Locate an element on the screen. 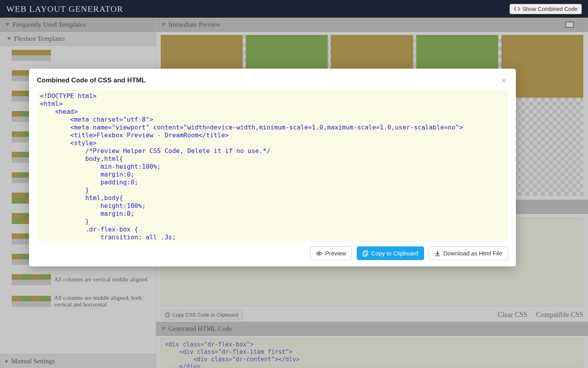  preview-button-label: Preview is located at coordinates (336, 253).